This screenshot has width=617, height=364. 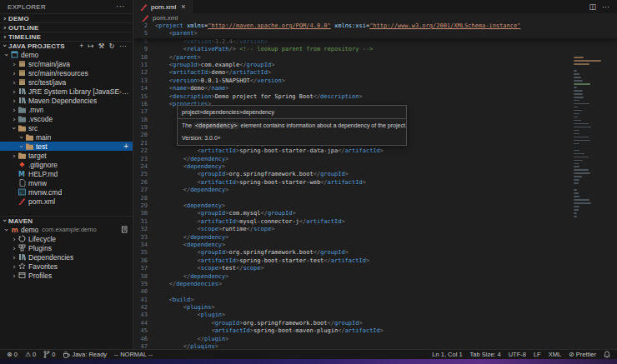 I want to click on code-line-27: 27 </dependency>, so click(x=375, y=190).